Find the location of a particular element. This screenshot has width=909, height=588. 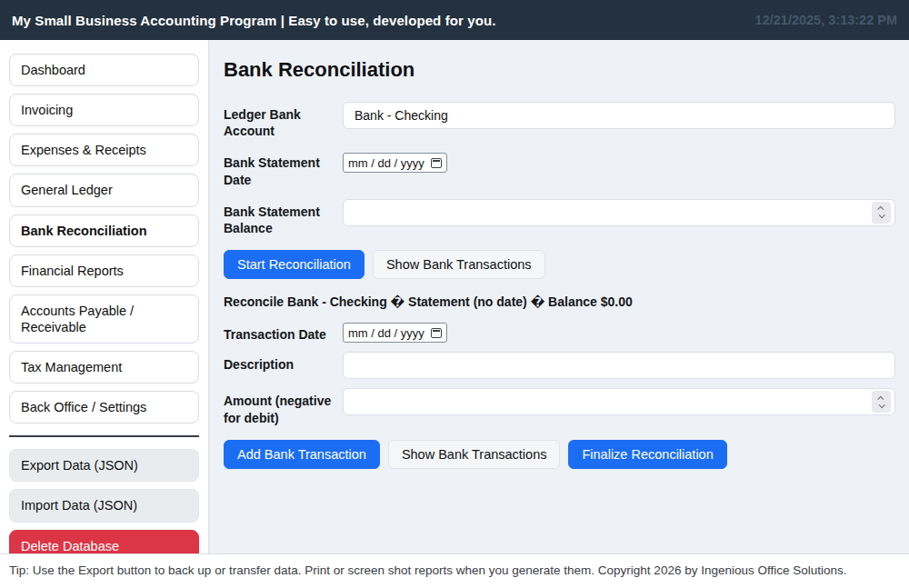

reconcile-status-line: Reconcile Bank - Checking � Statement (n… is located at coordinates (560, 302).